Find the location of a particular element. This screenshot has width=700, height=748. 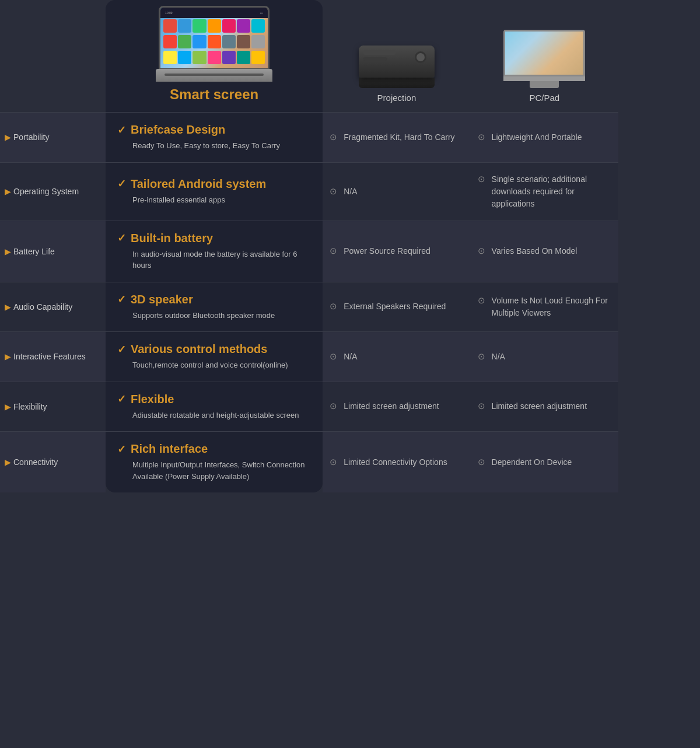

smart-cell-4: ✓ Various control methods Touch,remote c… is located at coordinates (214, 357).